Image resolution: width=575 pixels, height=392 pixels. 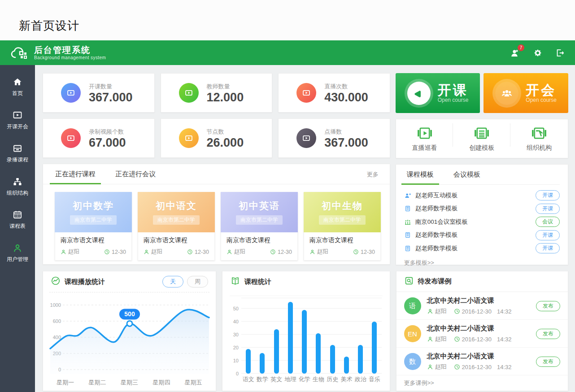 I want to click on course-card: 初中英语南京市第二中学南京市语文课程赵阳12-30, so click(x=259, y=226).